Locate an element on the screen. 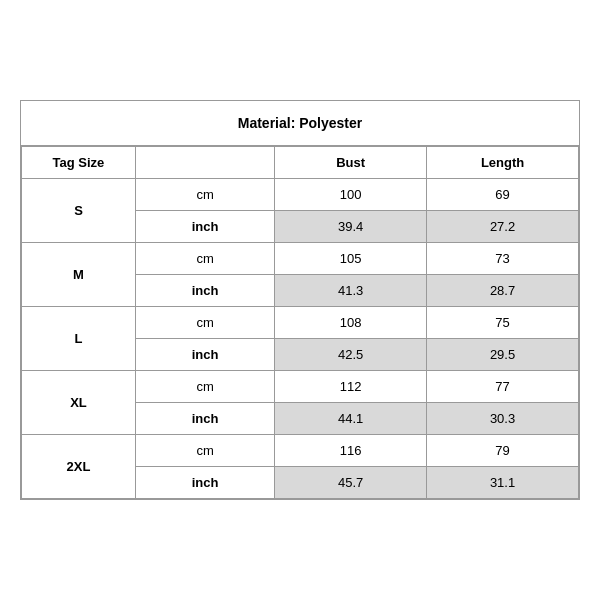 The height and width of the screenshot is (600, 600). length-inch: 28.7 is located at coordinates (503, 291).